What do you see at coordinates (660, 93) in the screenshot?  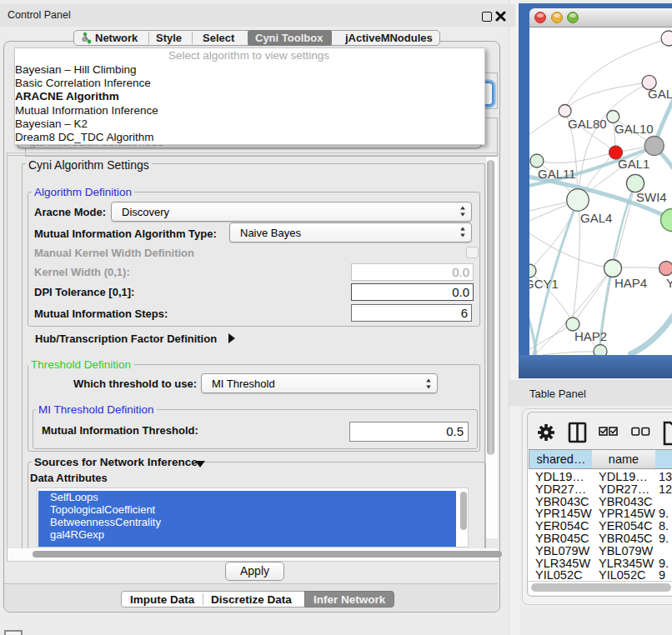 I see `svg-text: GAL7` at bounding box center [660, 93].